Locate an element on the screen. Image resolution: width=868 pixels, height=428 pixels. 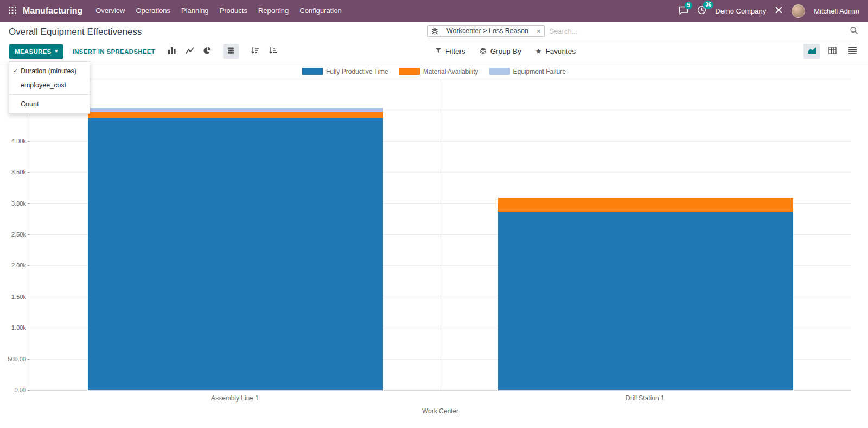
legend-item: Material Availability is located at coordinates (439, 72).